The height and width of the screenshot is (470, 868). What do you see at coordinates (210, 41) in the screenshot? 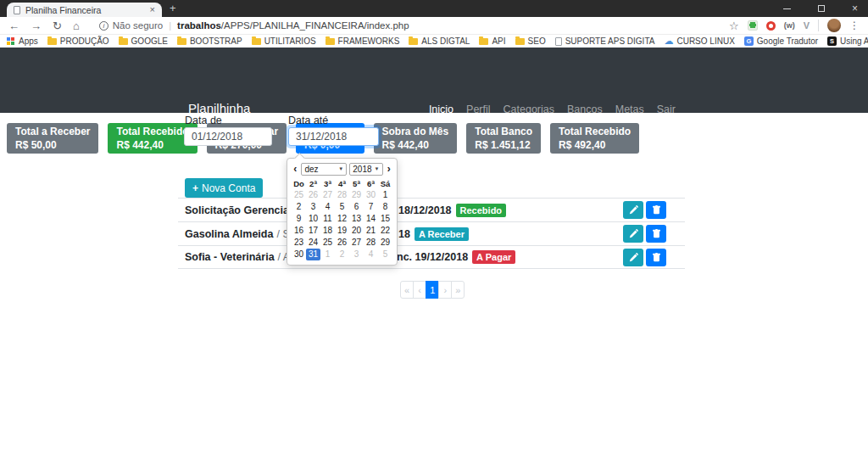
I see `bookmark-item: BOOTSTRAP` at bounding box center [210, 41].